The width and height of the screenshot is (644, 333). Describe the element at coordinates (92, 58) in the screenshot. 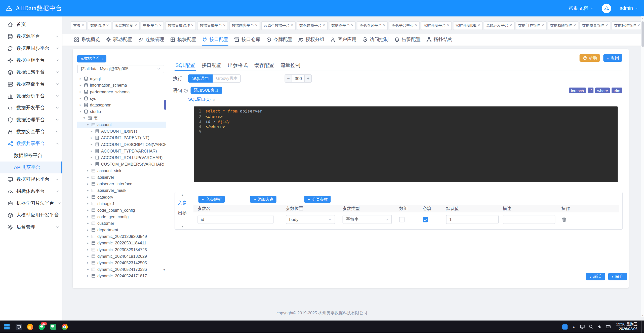

I see `metadata-toggle-button: 元数据查看 «` at that location.